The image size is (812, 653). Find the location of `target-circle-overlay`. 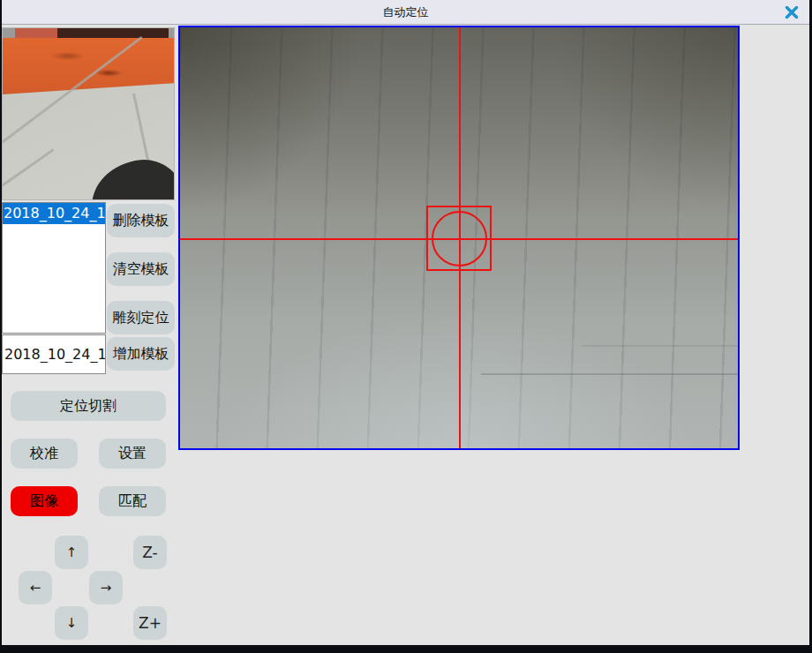

target-circle-overlay is located at coordinates (459, 238).